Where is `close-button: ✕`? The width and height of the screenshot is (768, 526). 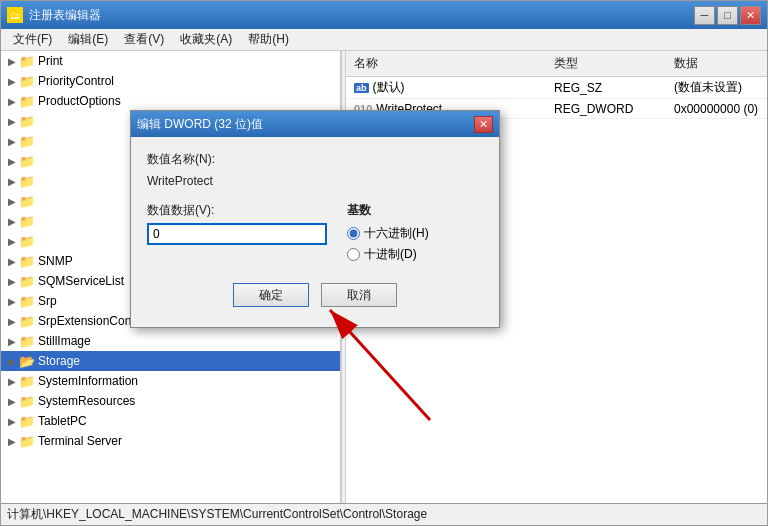 close-button: ✕ is located at coordinates (750, 16).